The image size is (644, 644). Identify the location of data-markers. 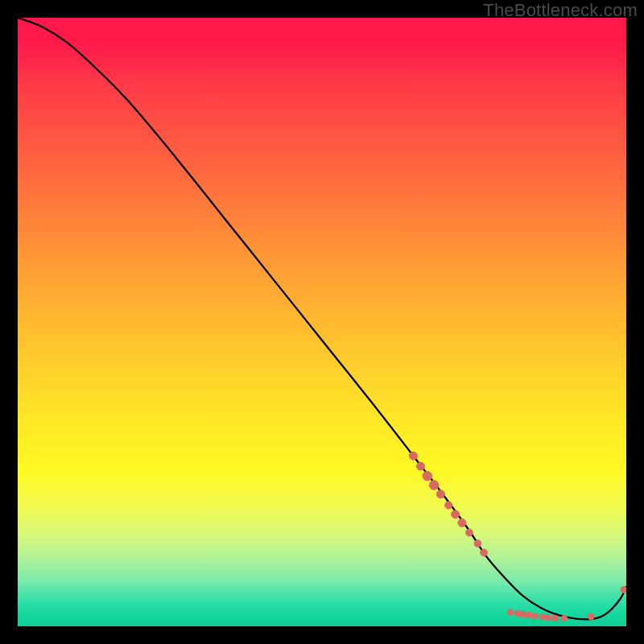
(518, 536).